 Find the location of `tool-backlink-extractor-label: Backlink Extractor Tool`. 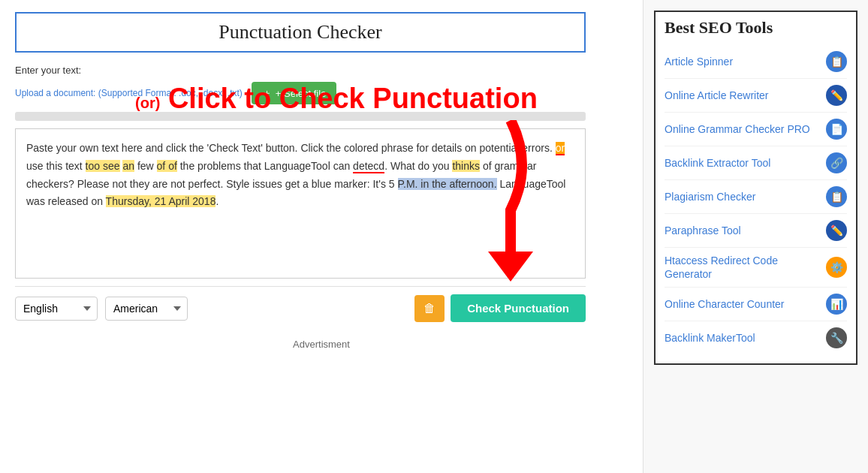

tool-backlink-extractor-label: Backlink Extractor Tool is located at coordinates (718, 163).